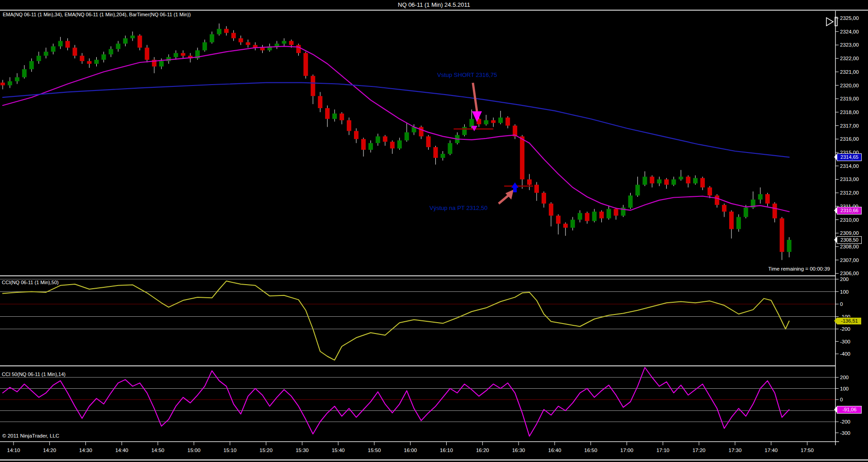 The height and width of the screenshot is (462, 868). I want to click on price-axis-label: 2310,00, so click(849, 220).